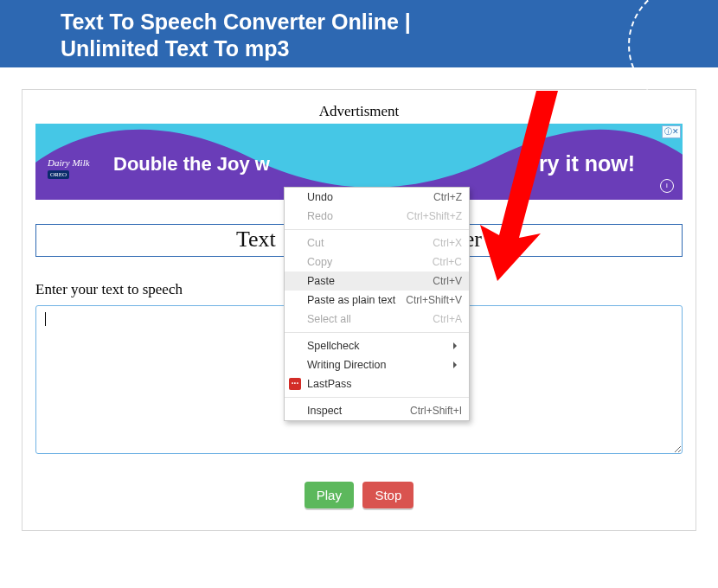 Image resolution: width=718 pixels, height=588 pixels. Describe the element at coordinates (351, 300) in the screenshot. I see `context-menu-item-label: Paste as plain text` at that location.